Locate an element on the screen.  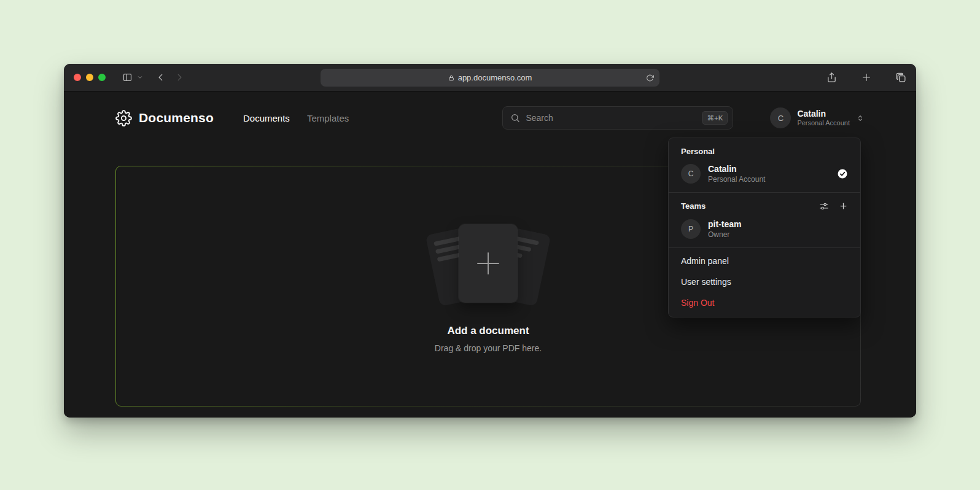
zoom-window-button is located at coordinates (102, 77).